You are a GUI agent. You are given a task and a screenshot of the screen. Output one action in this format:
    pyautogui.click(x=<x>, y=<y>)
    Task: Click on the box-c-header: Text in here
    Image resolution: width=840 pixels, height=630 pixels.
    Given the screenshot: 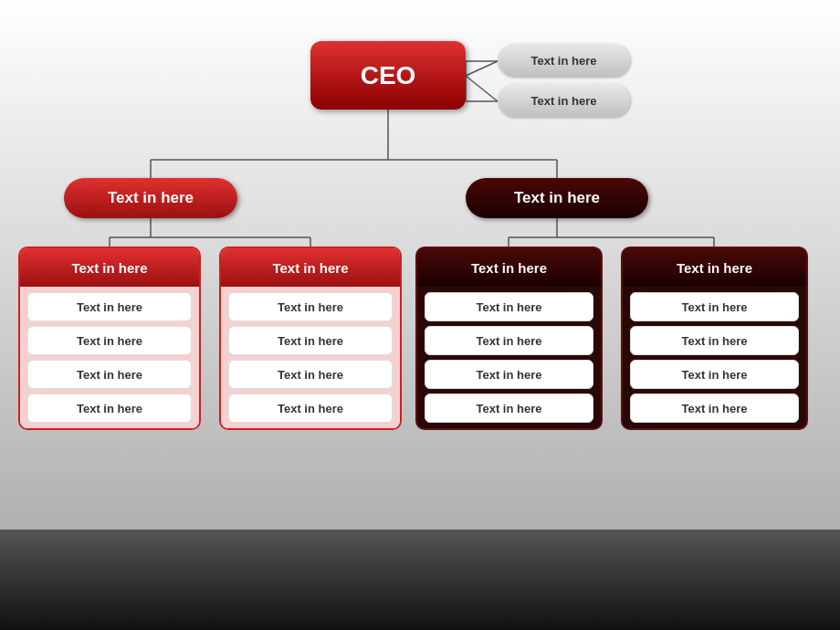 What is the action you would take?
    pyautogui.click(x=509, y=268)
    